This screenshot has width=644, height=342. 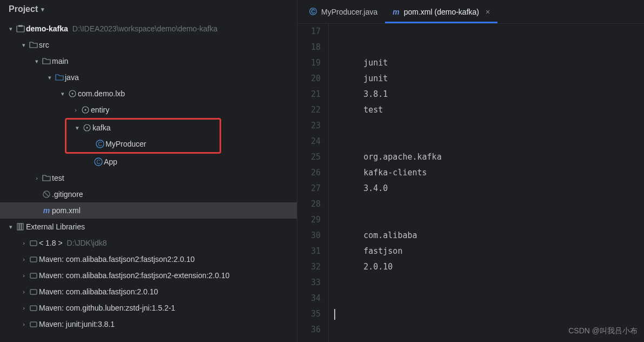 I want to click on watermark: CSDN @叫我吕小布, so click(x=603, y=331).